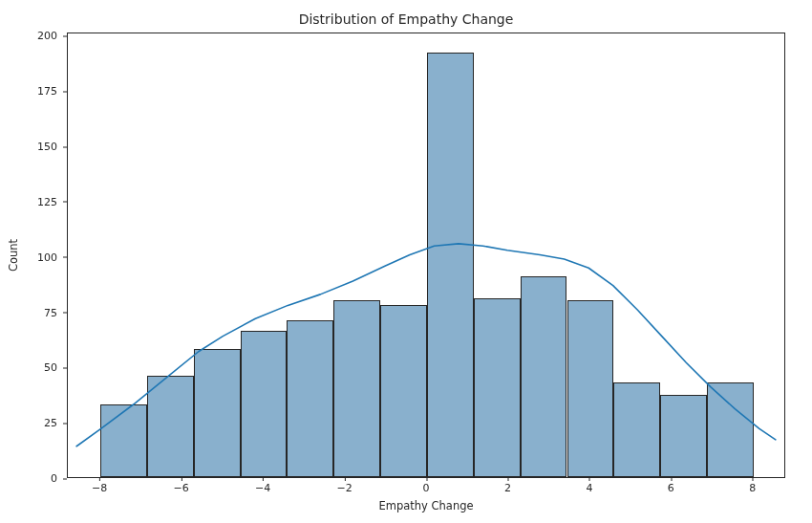 The height and width of the screenshot is (523, 812). Describe the element at coordinates (753, 488) in the screenshot. I see `x-tick: 8` at that location.